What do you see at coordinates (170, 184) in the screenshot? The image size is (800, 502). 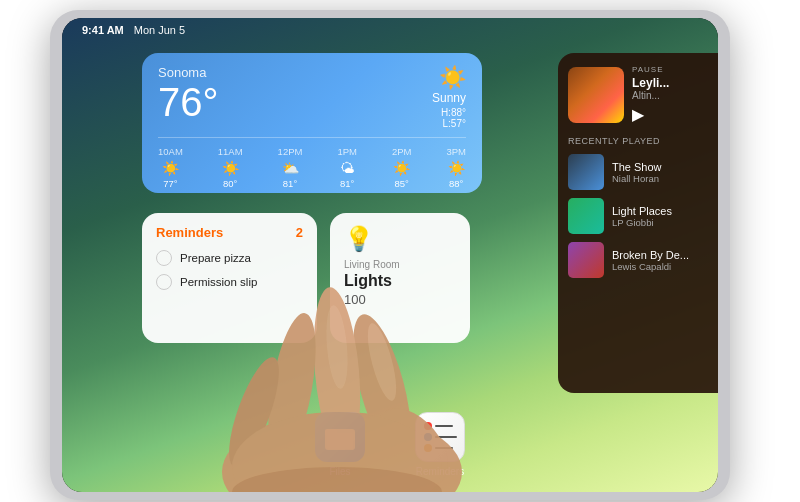 I see `hour-temp: 77°` at bounding box center [170, 184].